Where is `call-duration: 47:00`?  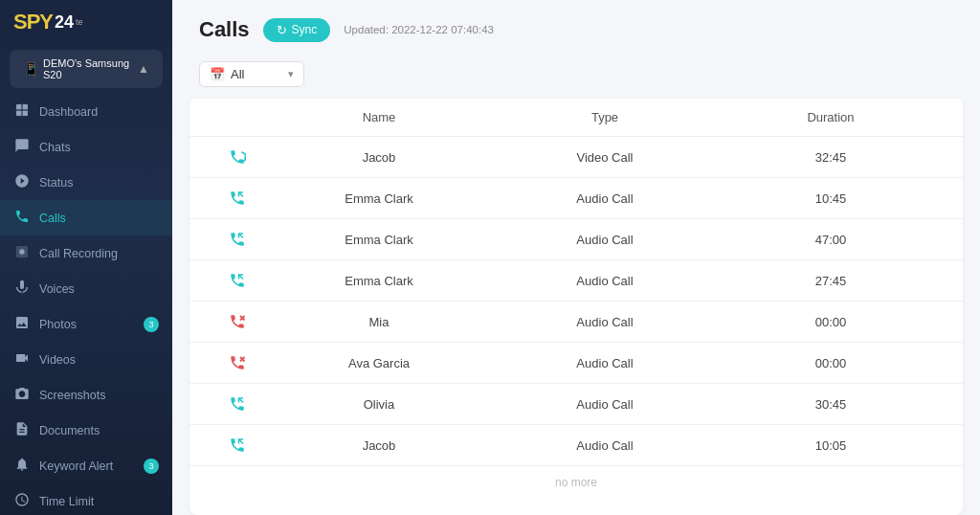
call-duration: 47:00 is located at coordinates (831, 239).